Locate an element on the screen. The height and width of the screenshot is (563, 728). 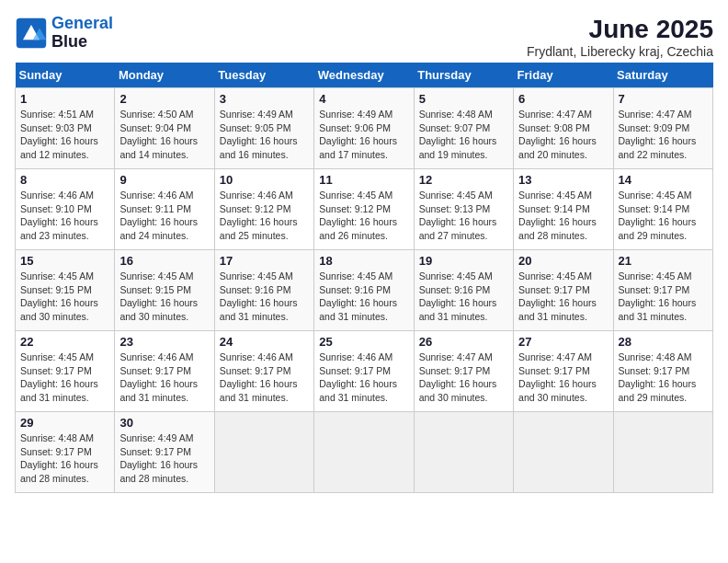
day-cell-2: 2Sunrise: 4:50 AMSunset: 9:04 PMDaylight… is located at coordinates (165, 129).